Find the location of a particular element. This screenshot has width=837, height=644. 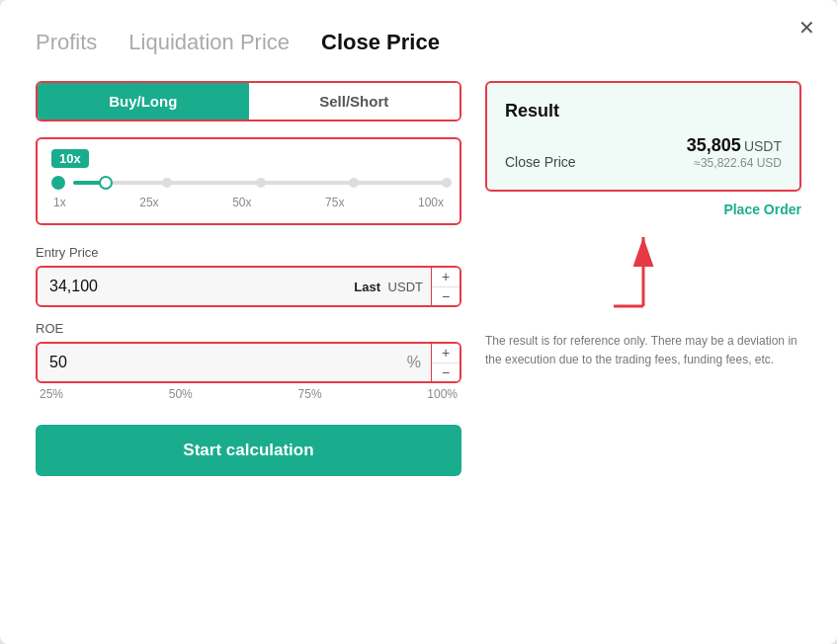

leverage-label-25x: 25x is located at coordinates (148, 202).